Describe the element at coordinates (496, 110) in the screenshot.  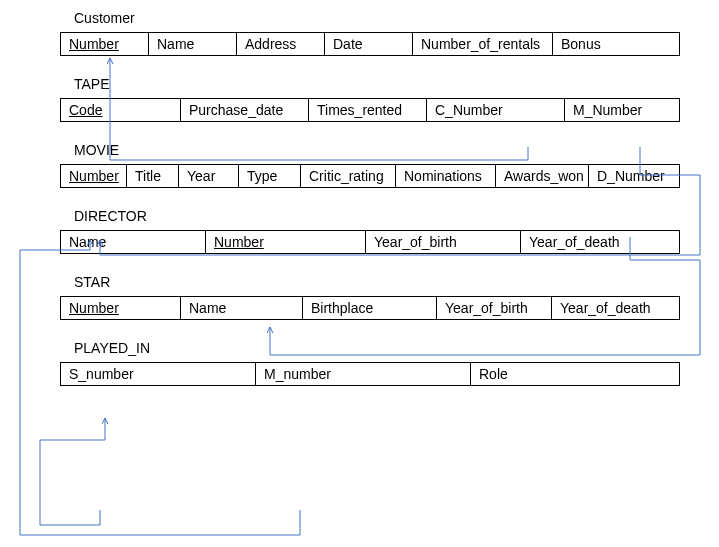
I see `field-c-number: C_Number` at that location.